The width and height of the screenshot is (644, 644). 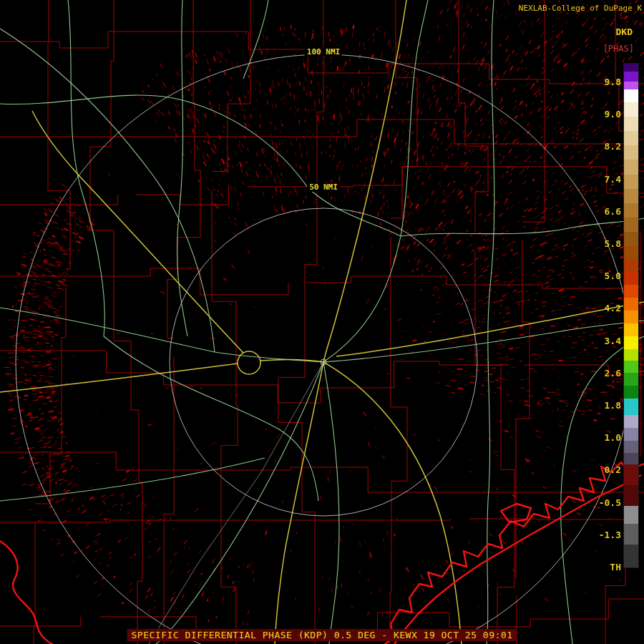 What do you see at coordinates (605, 180) in the screenshot?
I see `colorbar-tick: 7.4` at bounding box center [605, 180].